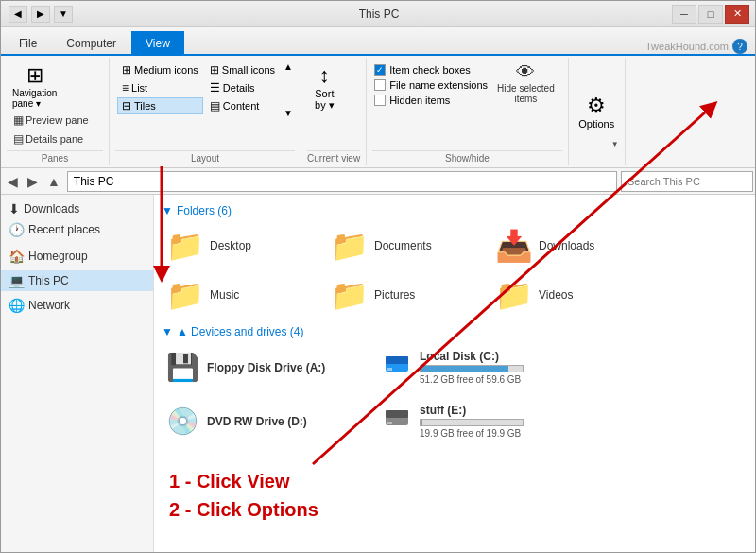  Describe the element at coordinates (472, 423) in the screenshot. I see `e-drive-bar-bg` at that location.